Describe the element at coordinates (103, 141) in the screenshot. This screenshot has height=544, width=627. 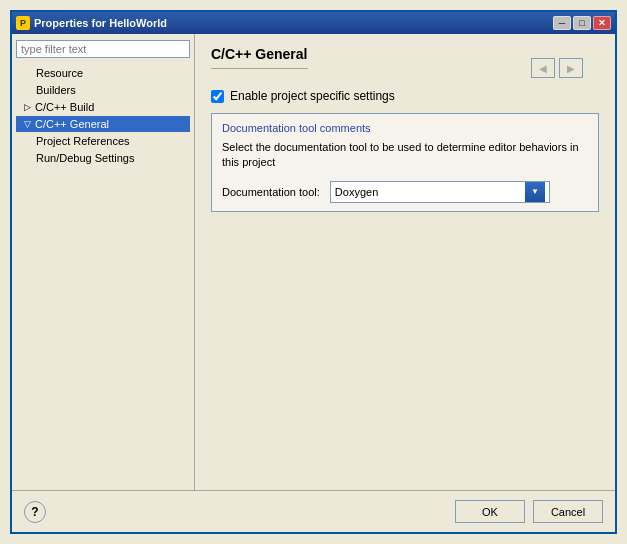
I see `sidebar-item-project-references: Project References` at that location.